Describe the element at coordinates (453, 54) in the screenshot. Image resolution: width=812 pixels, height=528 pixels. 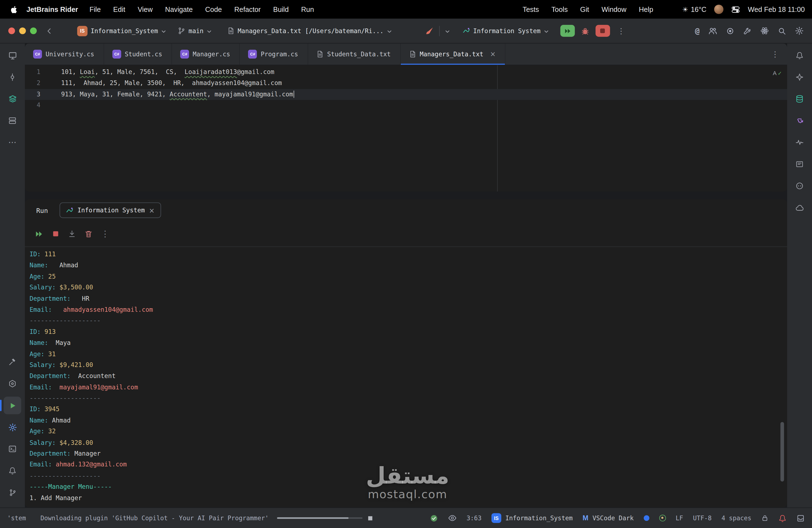
I see `editor-tab-Managers_Data.txt: Managers_Data.txt×` at that location.